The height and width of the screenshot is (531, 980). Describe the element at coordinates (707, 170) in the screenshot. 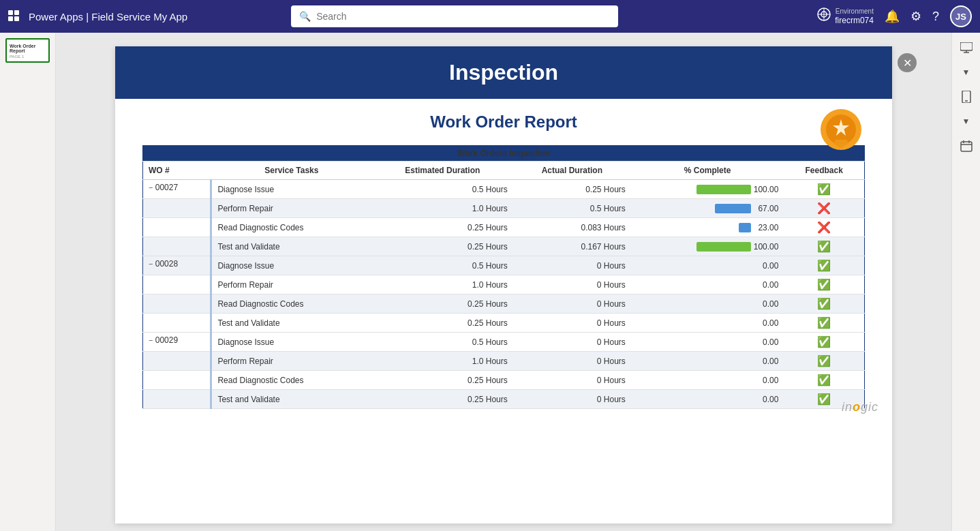

I see `col-pct: % Complete` at that location.